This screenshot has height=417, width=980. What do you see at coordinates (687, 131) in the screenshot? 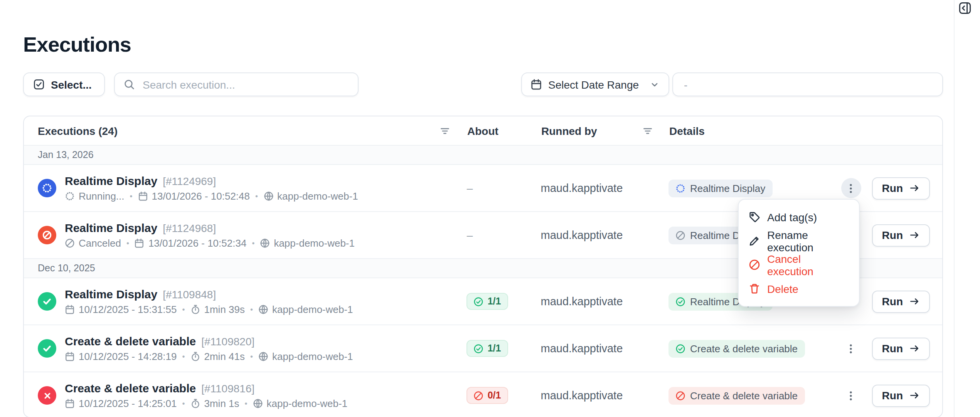
I see `details-header: Details` at bounding box center [687, 131].